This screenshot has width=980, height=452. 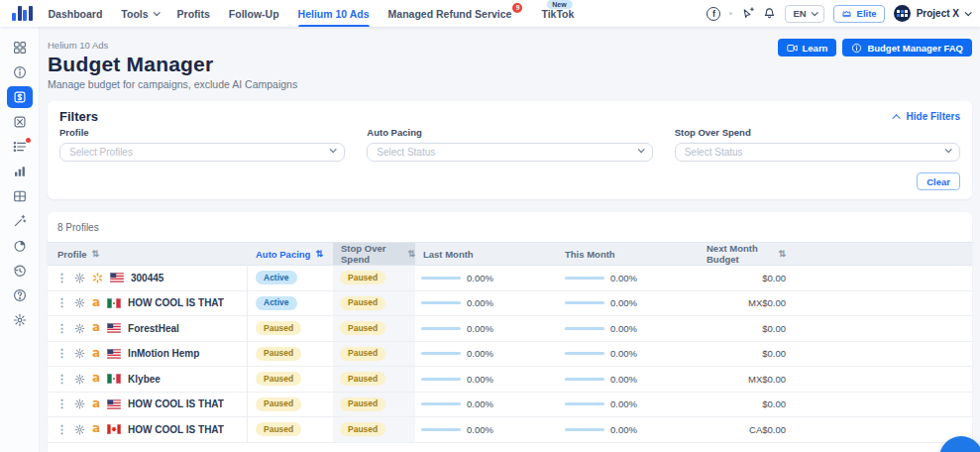 What do you see at coordinates (148, 329) in the screenshot?
I see `profile-cell: ⋮ a ForestHeal` at bounding box center [148, 329].